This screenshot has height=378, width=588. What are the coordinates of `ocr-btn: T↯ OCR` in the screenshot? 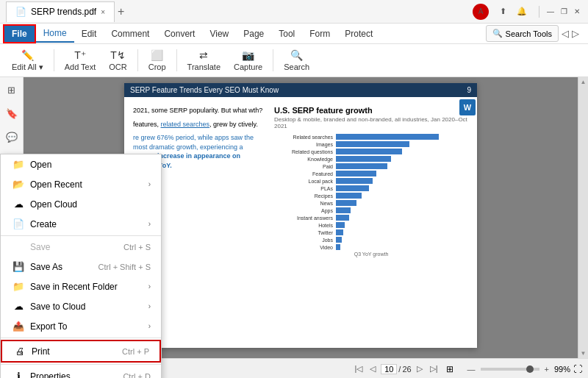 It's located at (118, 60).